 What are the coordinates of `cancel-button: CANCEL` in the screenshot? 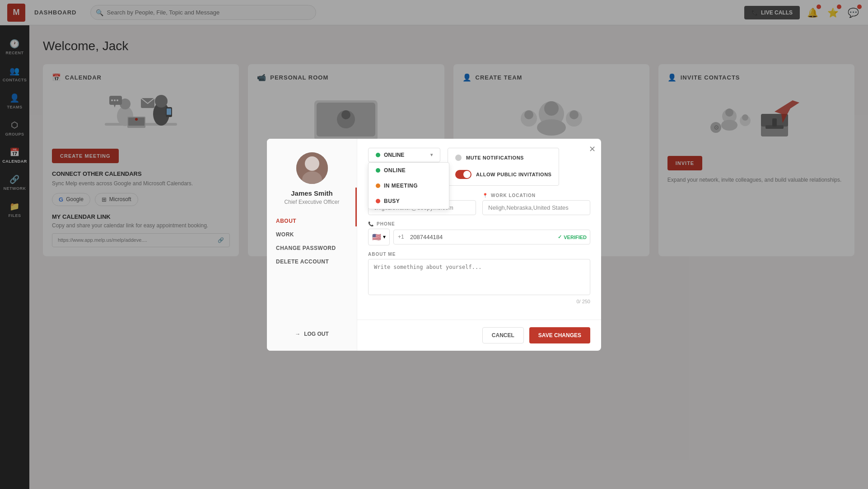 It's located at (503, 335).